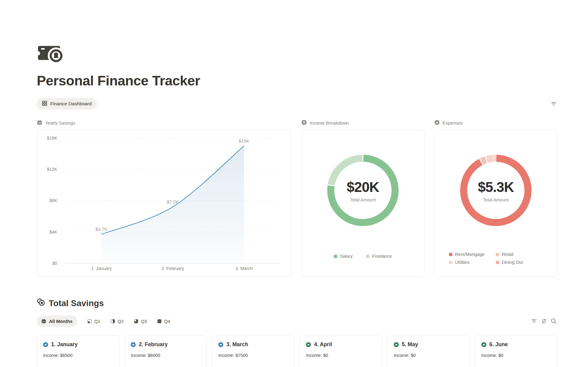  Describe the element at coordinates (499, 345) in the screenshot. I see `month-card-title: 6. June` at that location.